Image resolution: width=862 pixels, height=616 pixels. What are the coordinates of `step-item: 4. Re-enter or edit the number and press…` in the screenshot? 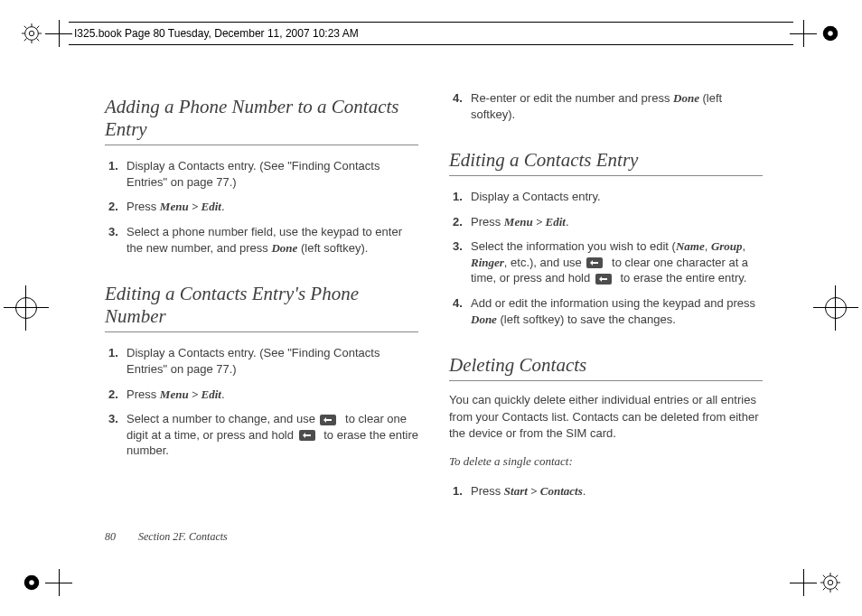 It's located at (605, 107).